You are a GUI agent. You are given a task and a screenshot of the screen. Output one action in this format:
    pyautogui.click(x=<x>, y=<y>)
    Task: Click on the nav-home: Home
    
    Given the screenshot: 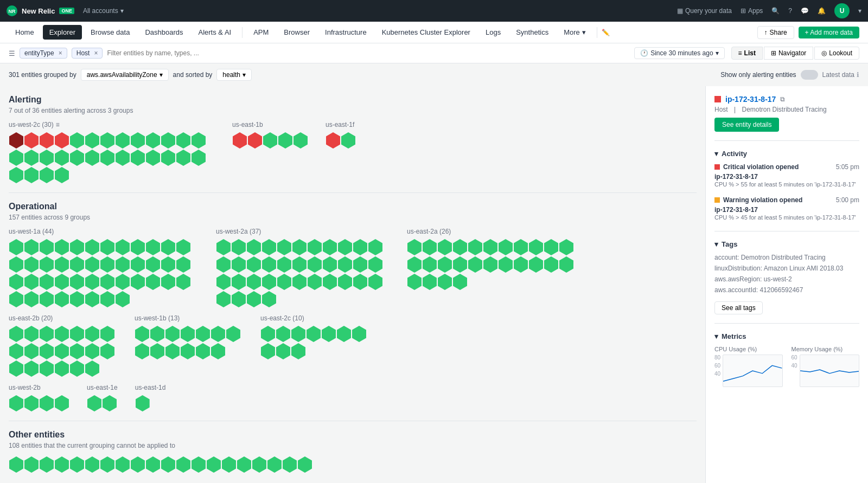 What is the action you would take?
    pyautogui.click(x=25, y=33)
    